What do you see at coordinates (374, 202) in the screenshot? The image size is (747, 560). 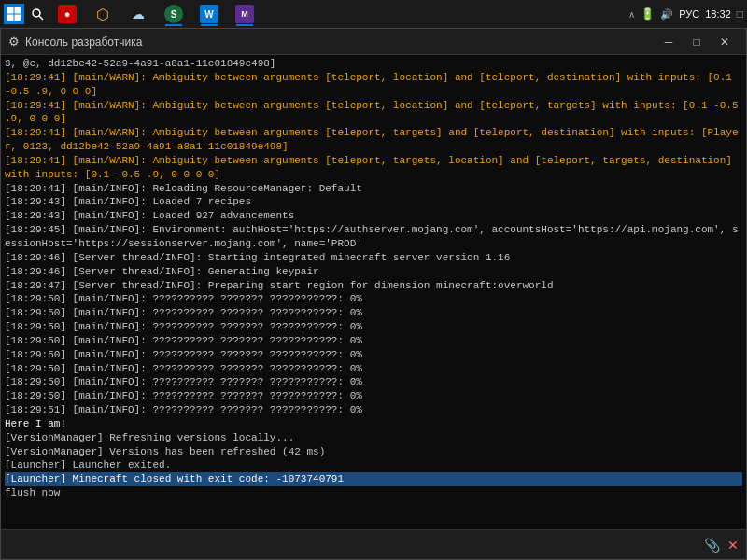 I see `log-line: [18:29:43] [main/INFO]: Loaded 7 recipes` at bounding box center [374, 202].